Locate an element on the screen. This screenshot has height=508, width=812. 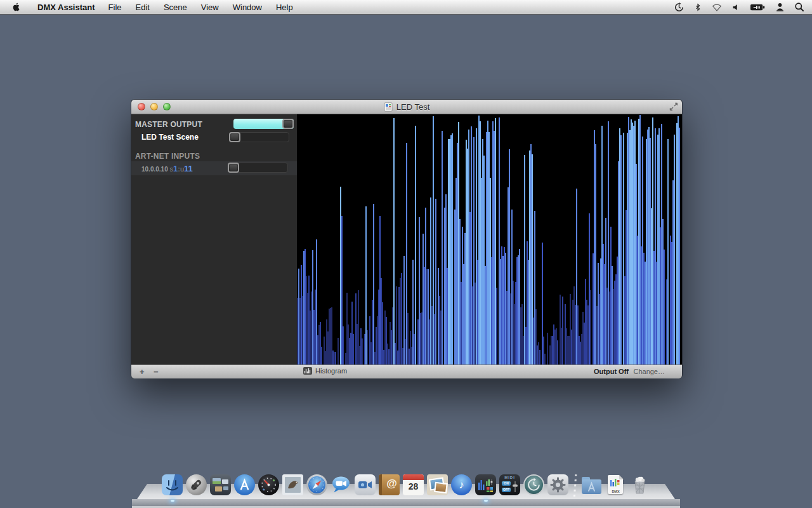
artnet-slider-knob is located at coordinates (233, 168).